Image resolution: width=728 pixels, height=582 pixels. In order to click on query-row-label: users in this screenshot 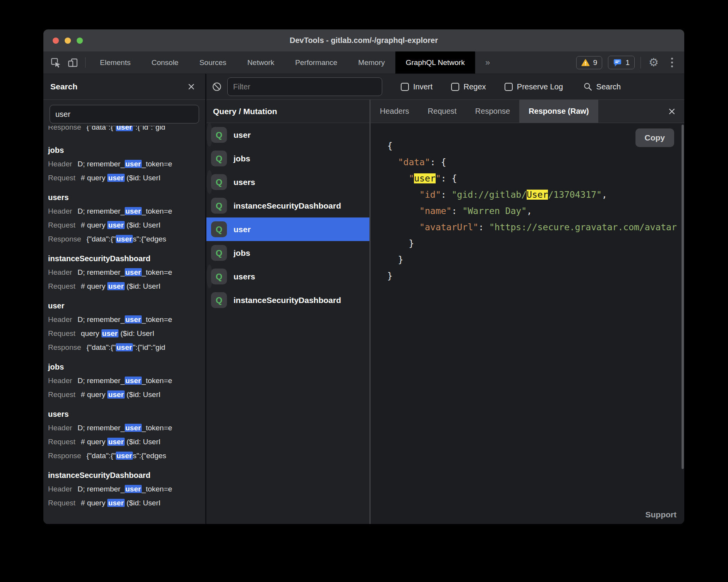, I will do `click(244, 277)`.